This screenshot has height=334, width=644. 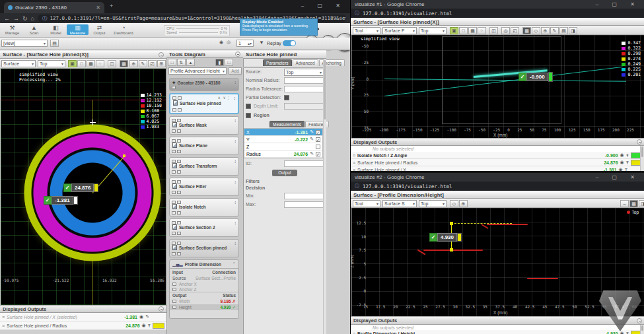 I want to click on region-view-icon: ◫, so click(x=112, y=63).